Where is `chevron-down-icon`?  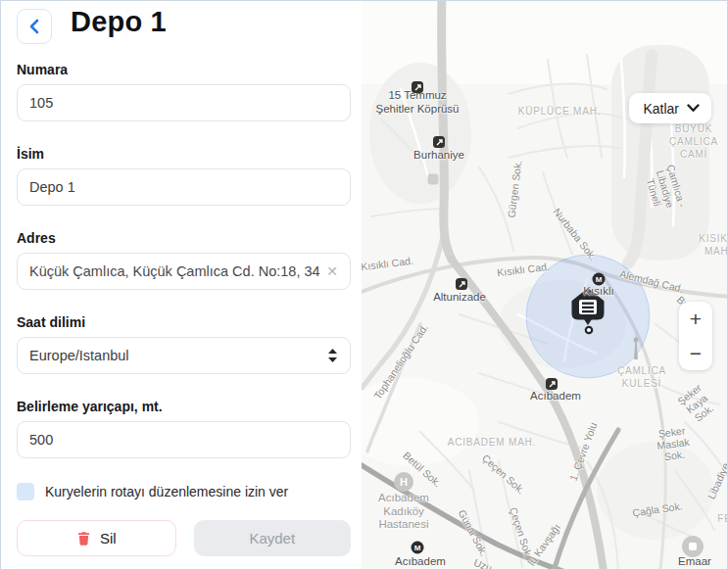
chevron-down-icon is located at coordinates (694, 108).